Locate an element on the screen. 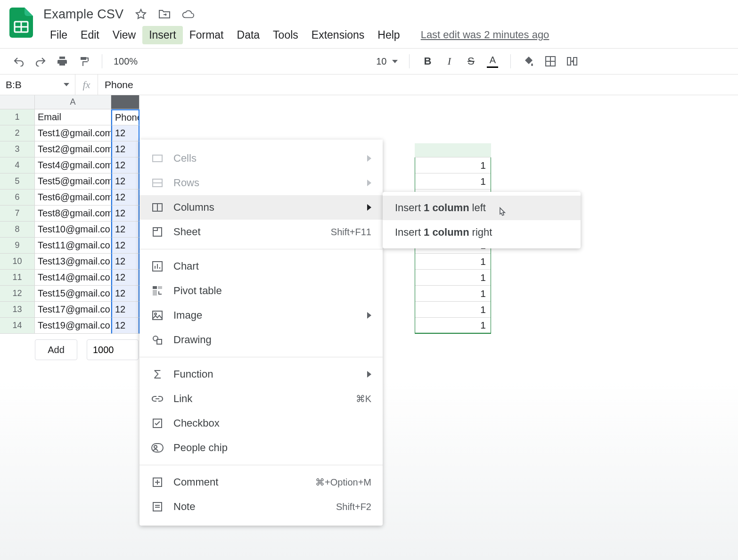 This screenshot has width=738, height=560. text-color-icon: A is located at coordinates (492, 61).